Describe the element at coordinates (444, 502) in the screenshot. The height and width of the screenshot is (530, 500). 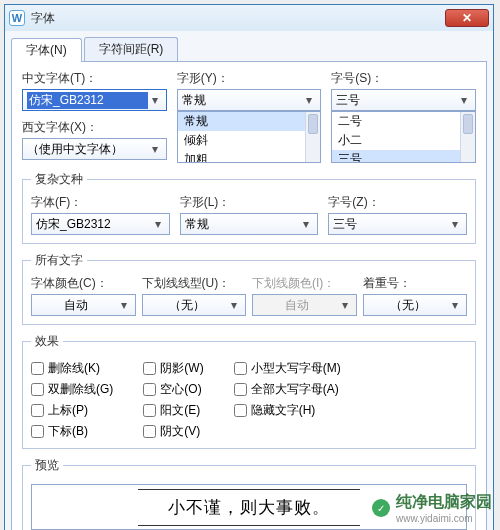
I see `watermark-text: 纯净电脑家园` at that location.